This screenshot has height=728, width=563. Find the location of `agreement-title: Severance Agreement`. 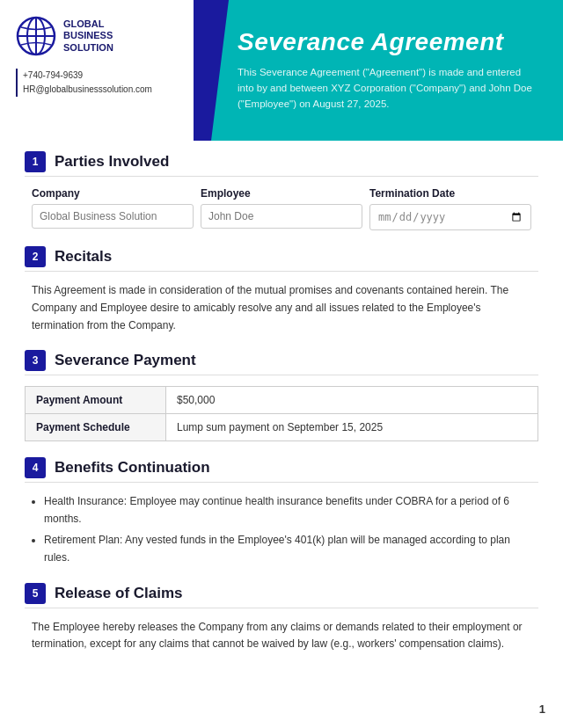

agreement-title: Severance Agreement is located at coordinates (388, 42).